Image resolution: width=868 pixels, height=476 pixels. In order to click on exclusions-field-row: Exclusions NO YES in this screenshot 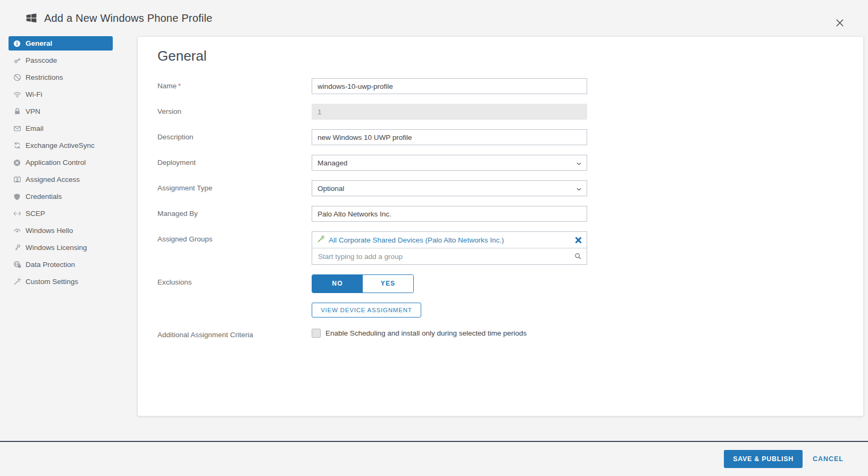, I will do `click(511, 284)`.